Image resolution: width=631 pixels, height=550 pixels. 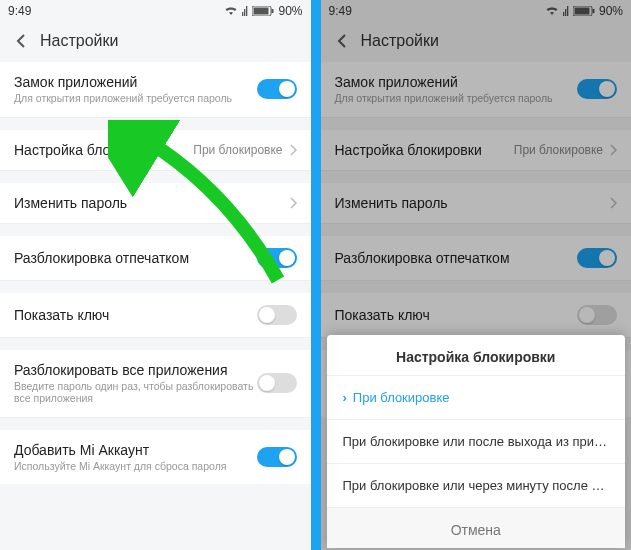 What do you see at coordinates (136, 98) in the screenshot?
I see `item-subtitle: Для открытия приложений требуется пароль` at bounding box center [136, 98].